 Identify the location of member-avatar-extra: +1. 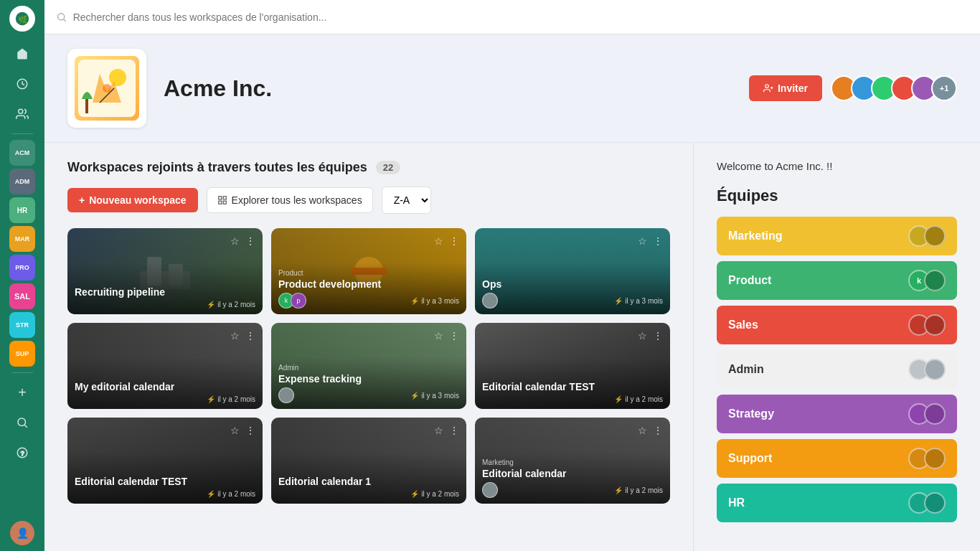
(944, 88).